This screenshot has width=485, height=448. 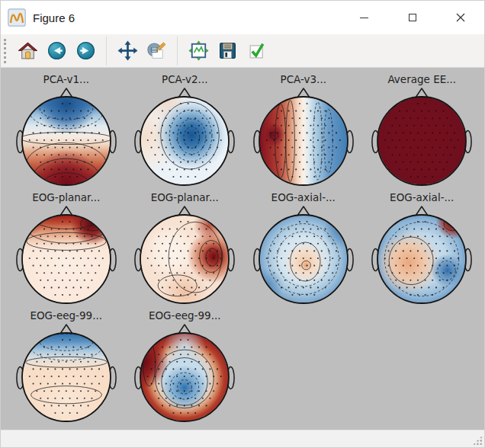 I want to click on close-button, so click(x=461, y=18).